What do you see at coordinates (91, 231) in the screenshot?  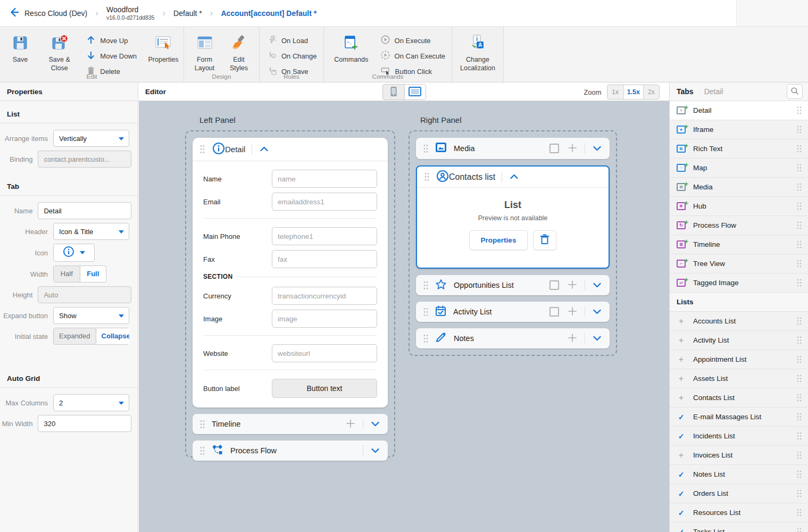 I see `header-select: Icon & Title` at bounding box center [91, 231].